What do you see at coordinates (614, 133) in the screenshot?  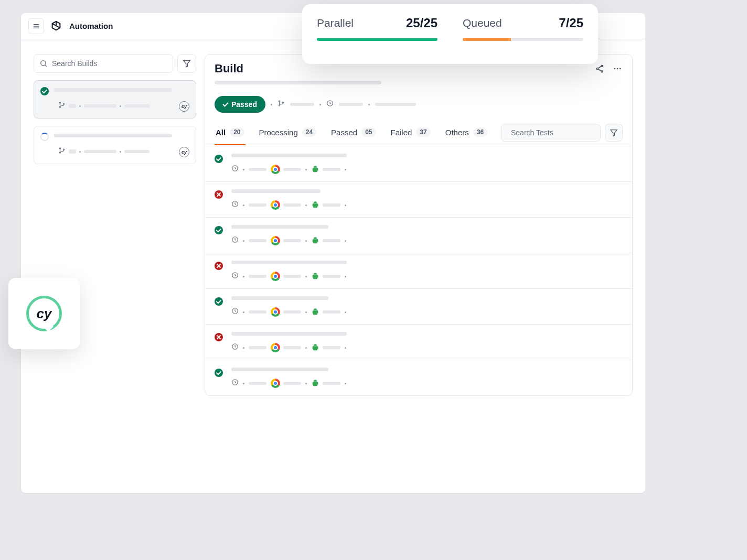 I see `filter-tests-button` at bounding box center [614, 133].